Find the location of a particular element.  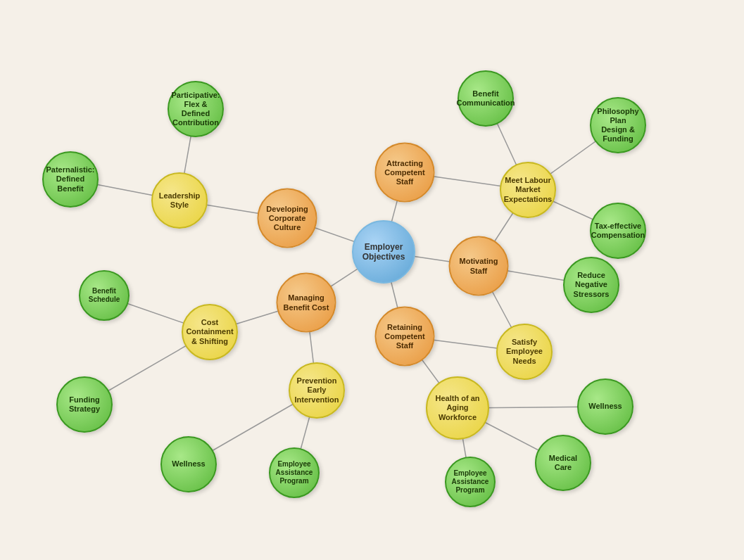

node-center: Employer Objectives is located at coordinates (384, 252).